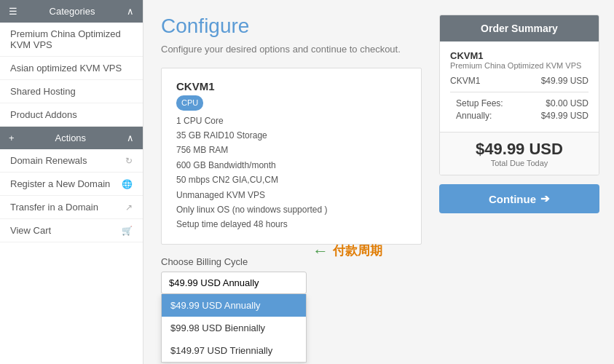 The image size is (614, 364). What do you see at coordinates (71, 39) in the screenshot?
I see `sidebar-item-premium-kvm: Premium China Optimized KVM VPS` at bounding box center [71, 39].